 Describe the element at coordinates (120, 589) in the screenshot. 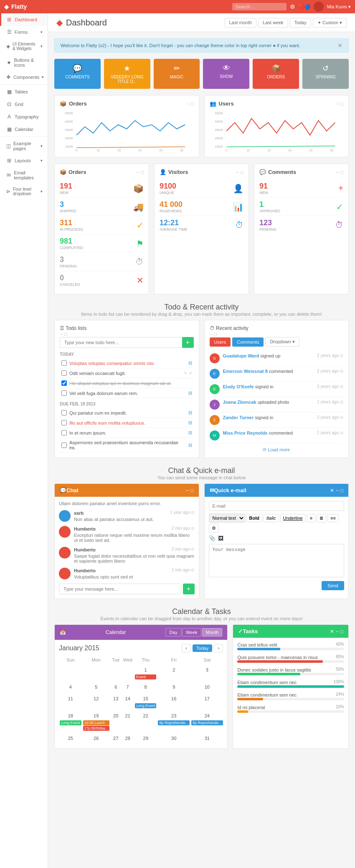

I see `chat-input` at that location.